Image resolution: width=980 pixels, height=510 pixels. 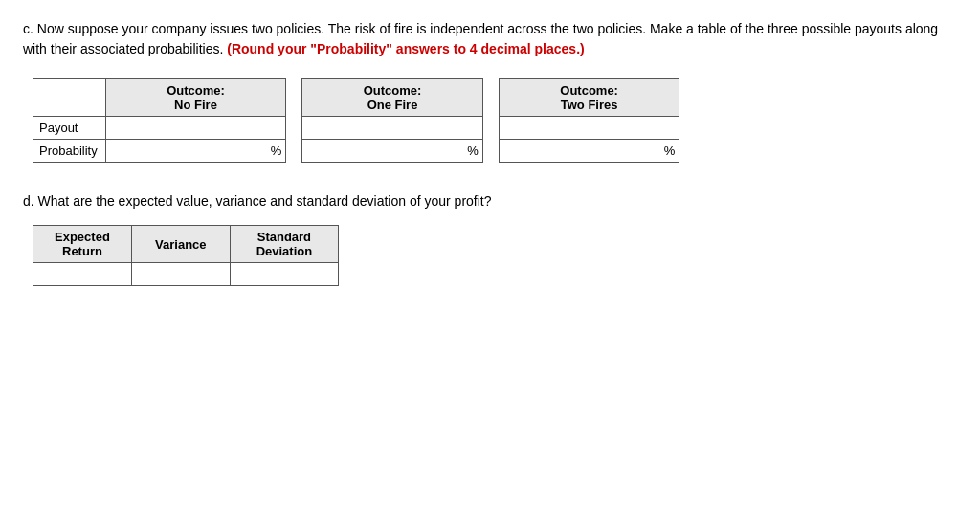 I want to click on header-one-fire: Outcome: One Fire, so click(x=392, y=98).